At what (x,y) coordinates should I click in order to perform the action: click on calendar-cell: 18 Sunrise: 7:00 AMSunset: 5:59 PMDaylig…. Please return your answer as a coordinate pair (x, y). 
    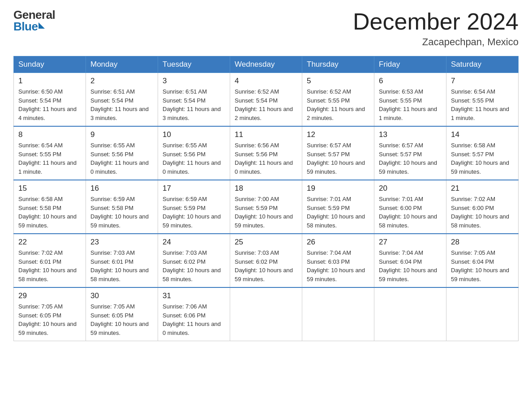
    Looking at the image, I should click on (266, 207).